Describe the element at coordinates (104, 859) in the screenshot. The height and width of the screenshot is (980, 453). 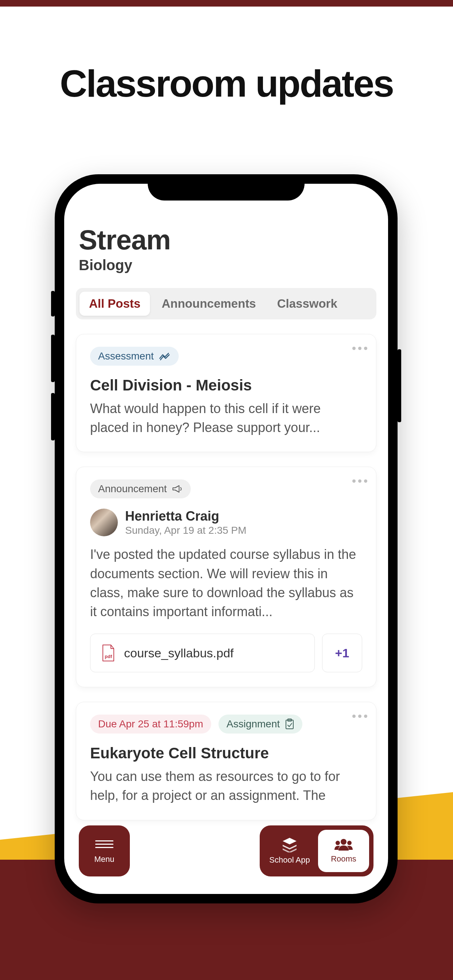
I see `menu-label: Menu` at that location.